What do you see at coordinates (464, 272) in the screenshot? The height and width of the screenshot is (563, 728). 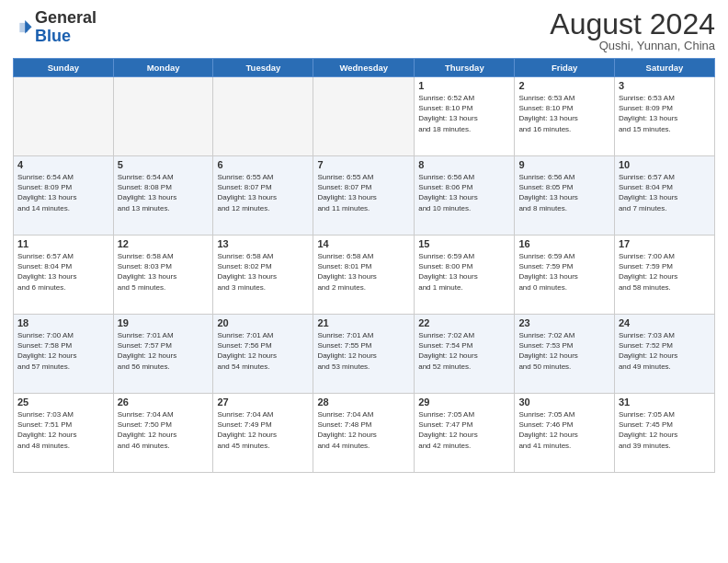 I see `day-info: Sunrise: 6:59 AMSunset: 8:00 PMDaylight:…` at bounding box center [464, 272].